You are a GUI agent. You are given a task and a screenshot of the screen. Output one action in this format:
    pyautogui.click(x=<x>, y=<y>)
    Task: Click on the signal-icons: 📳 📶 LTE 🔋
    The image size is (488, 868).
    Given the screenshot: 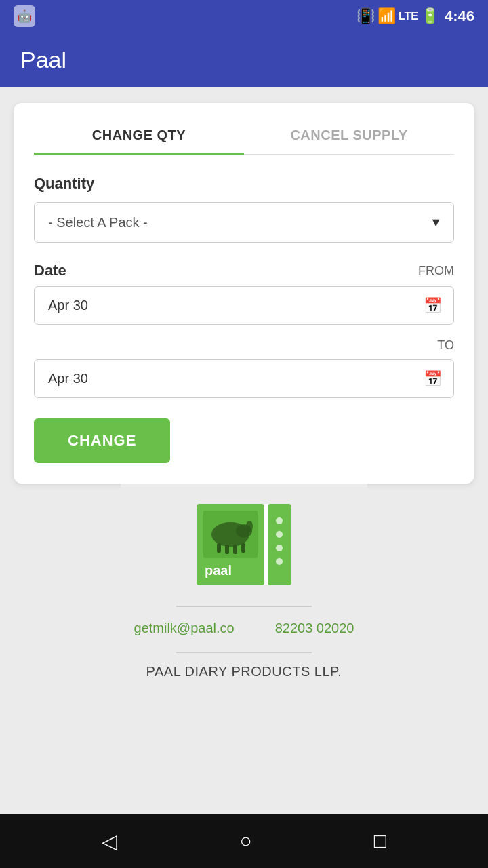 What is the action you would take?
    pyautogui.click(x=398, y=16)
    